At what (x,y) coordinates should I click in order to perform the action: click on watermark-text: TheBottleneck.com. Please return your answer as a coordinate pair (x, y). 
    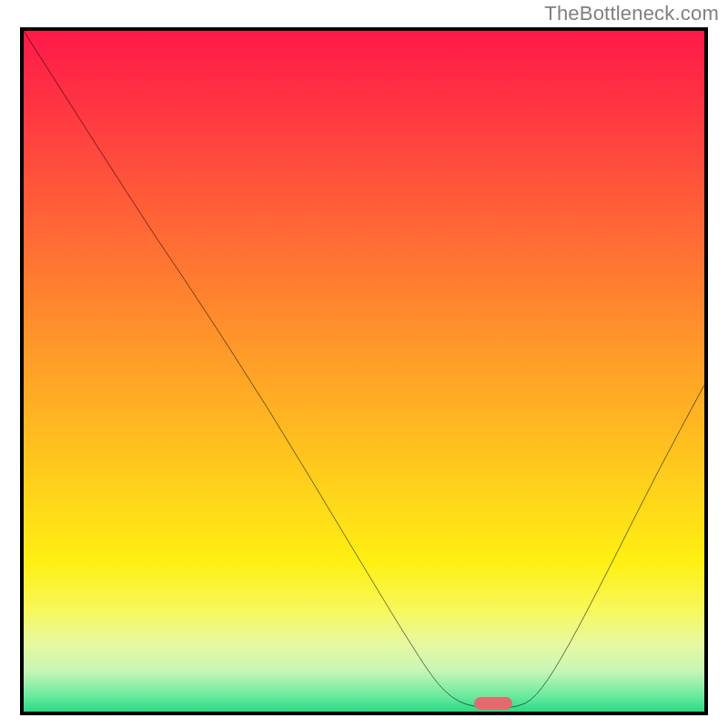
    Looking at the image, I should click on (632, 14).